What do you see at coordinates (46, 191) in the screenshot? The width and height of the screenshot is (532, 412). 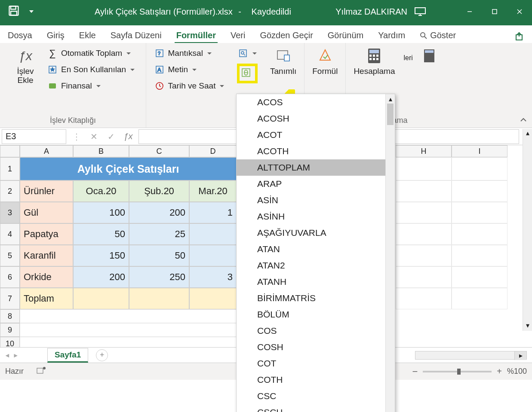 I see `cell: Ürünler` at bounding box center [46, 191].